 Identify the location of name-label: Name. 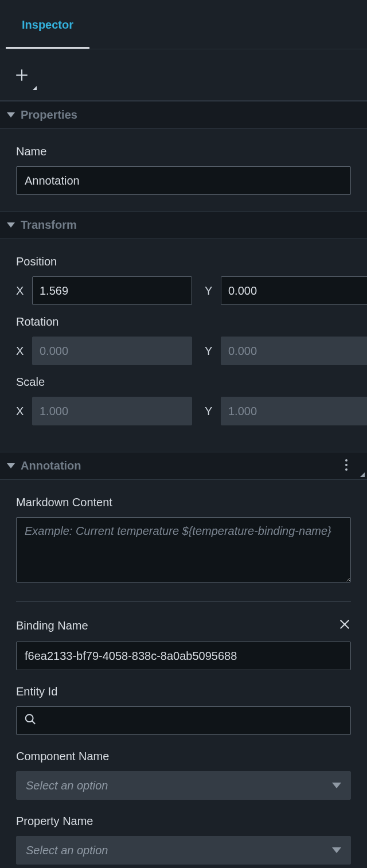
(184, 151).